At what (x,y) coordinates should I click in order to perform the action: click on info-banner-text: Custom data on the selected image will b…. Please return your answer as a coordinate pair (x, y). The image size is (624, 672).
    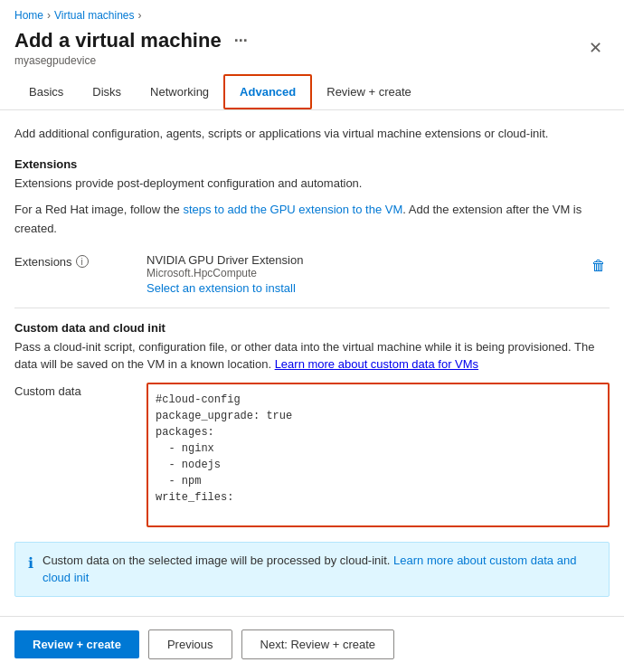
    Looking at the image, I should click on (319, 570).